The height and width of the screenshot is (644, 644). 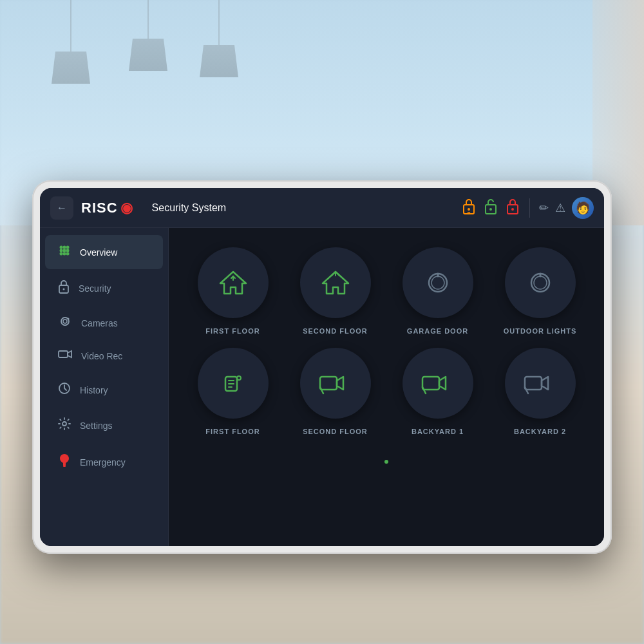 I want to click on device-circle-second-floor-cam, so click(x=336, y=383).